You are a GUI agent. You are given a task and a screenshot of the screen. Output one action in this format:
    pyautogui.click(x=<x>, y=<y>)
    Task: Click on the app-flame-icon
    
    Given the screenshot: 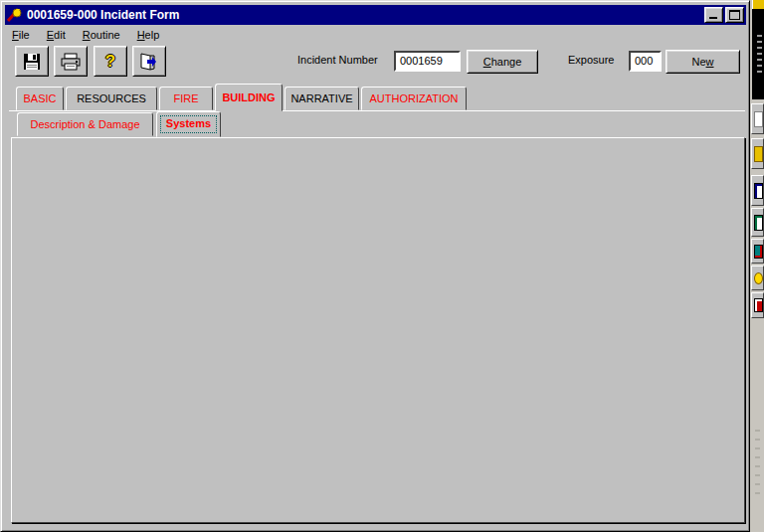 What is the action you would take?
    pyautogui.click(x=15, y=16)
    